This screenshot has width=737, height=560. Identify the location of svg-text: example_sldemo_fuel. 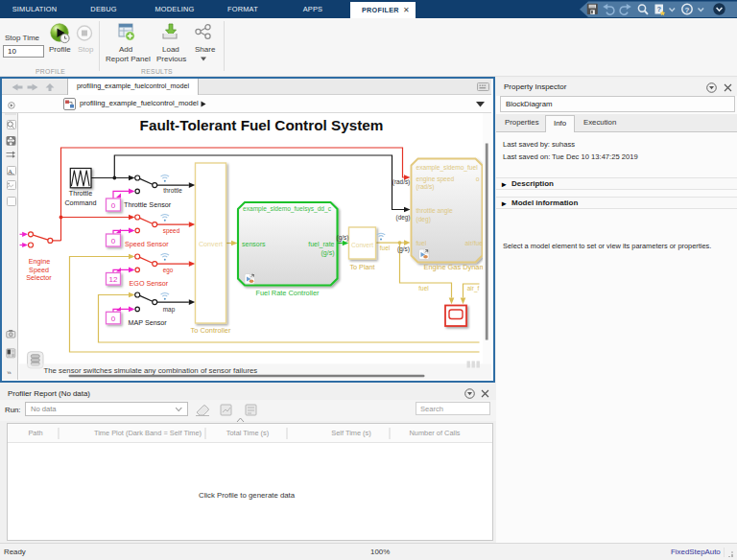
(447, 168).